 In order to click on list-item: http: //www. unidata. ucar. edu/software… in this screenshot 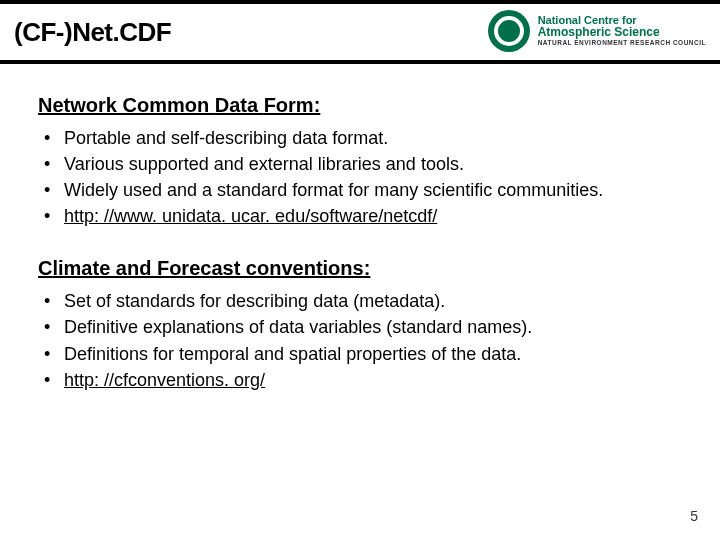, I will do `click(361, 216)`.